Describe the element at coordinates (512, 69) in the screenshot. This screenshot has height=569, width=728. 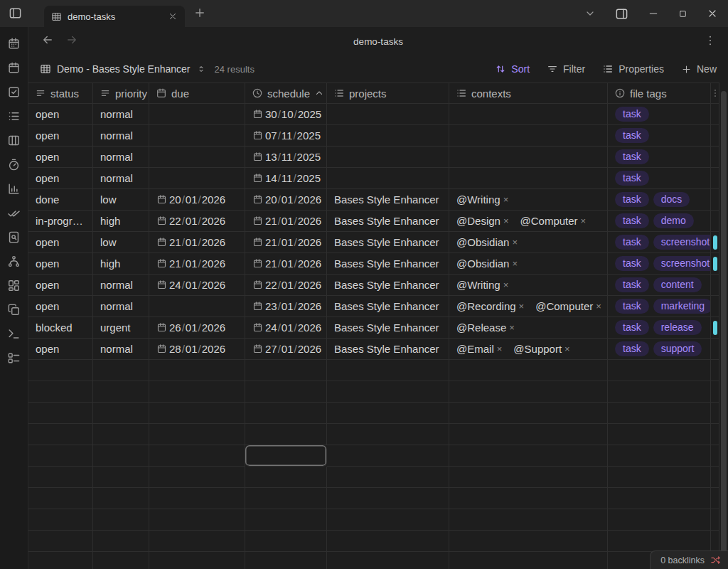
I see `sort-button: Sort` at that location.